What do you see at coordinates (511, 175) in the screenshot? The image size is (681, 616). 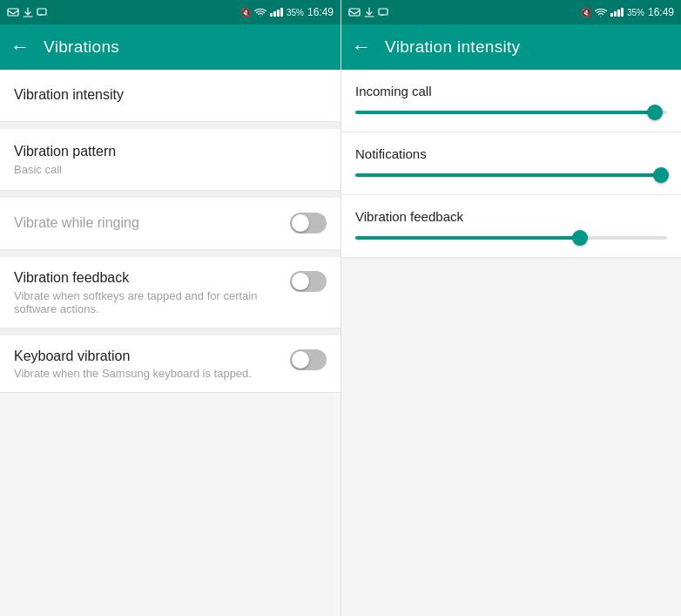 I see `notifications-track` at bounding box center [511, 175].